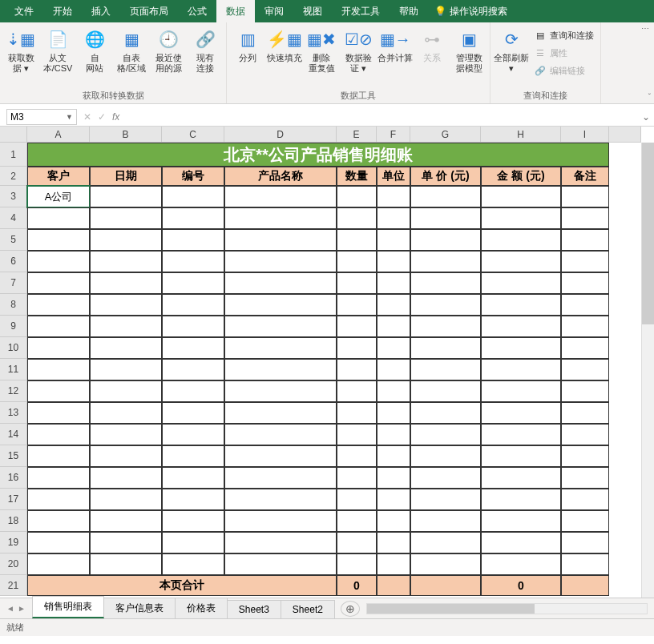 The image size is (654, 644). Describe the element at coordinates (149, 11) in the screenshot. I see `menu-item-3: 页面布局` at that location.